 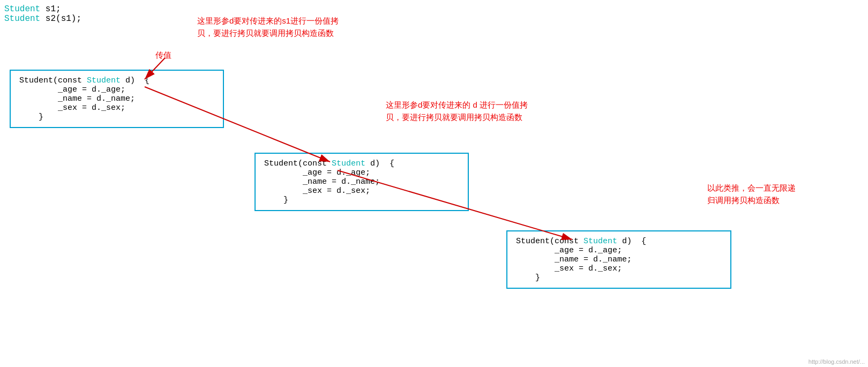 What do you see at coordinates (268, 27) in the screenshot?
I see `annotation1: 这里形参d要对传进来的s1进行一份值拷 贝，要进行拷贝就要调用拷贝构造函数` at bounding box center [268, 27].